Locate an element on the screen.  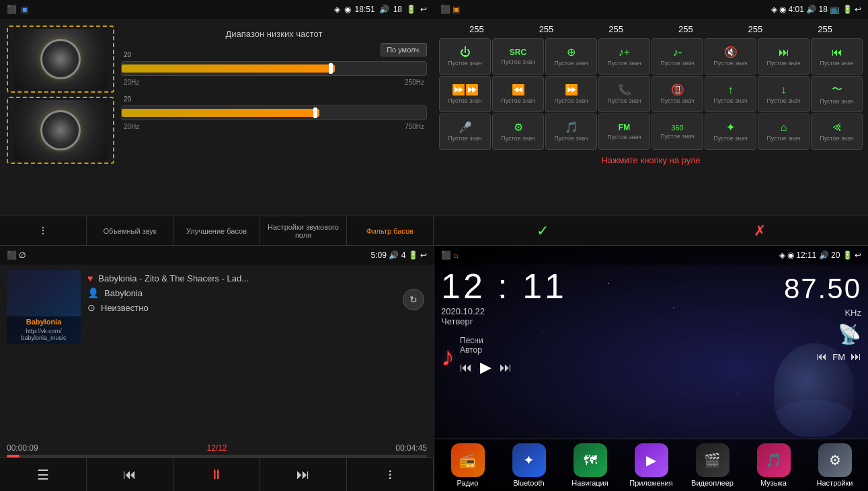
bl-time: 5:09 is located at coordinates (379, 255).